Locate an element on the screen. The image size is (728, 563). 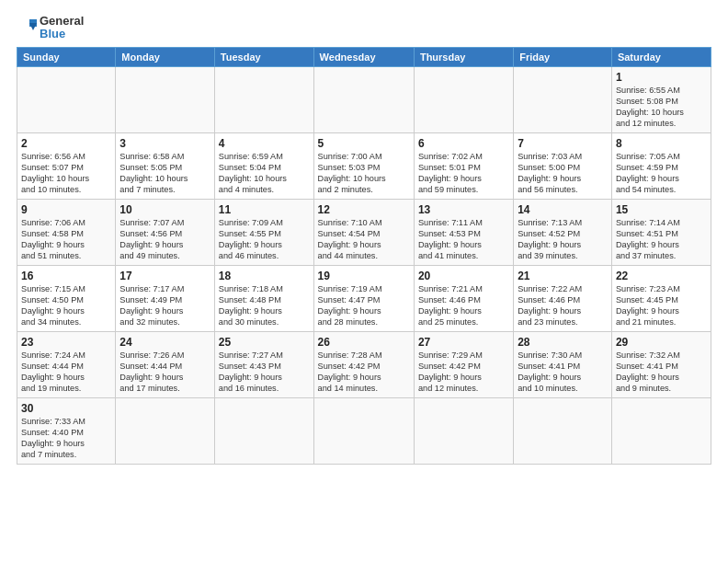
calendar-cell: 9Sunrise: 7:06 AM Sunset: 4:58 PM Daylig… is located at coordinates (66, 232).